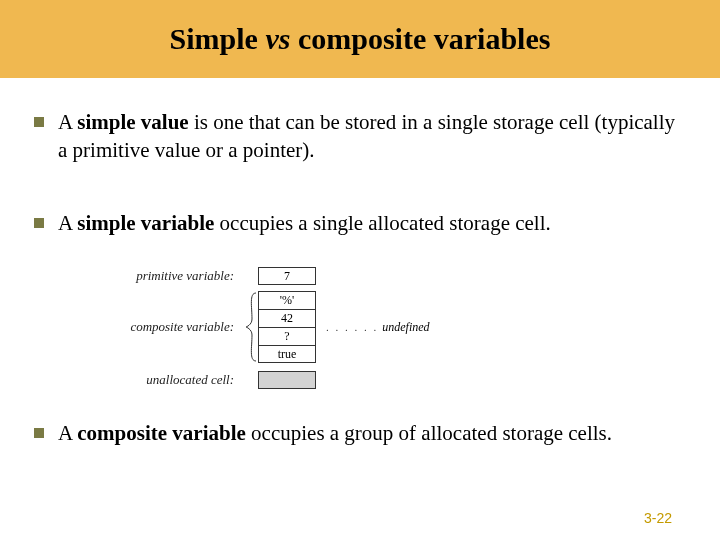 The image size is (720, 540). I want to click on b1-pre: A, so click(68, 122).